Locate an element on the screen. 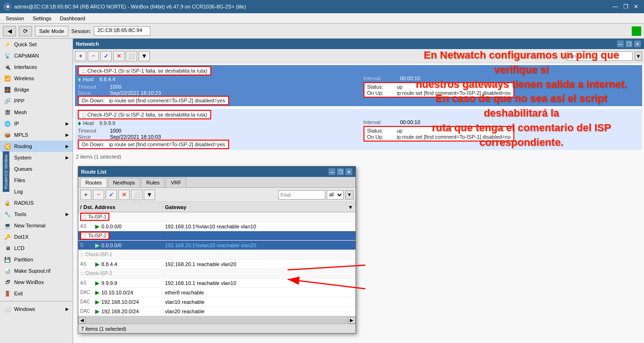 The image size is (644, 343). mpls-icon: 📦 is located at coordinates (8, 135).